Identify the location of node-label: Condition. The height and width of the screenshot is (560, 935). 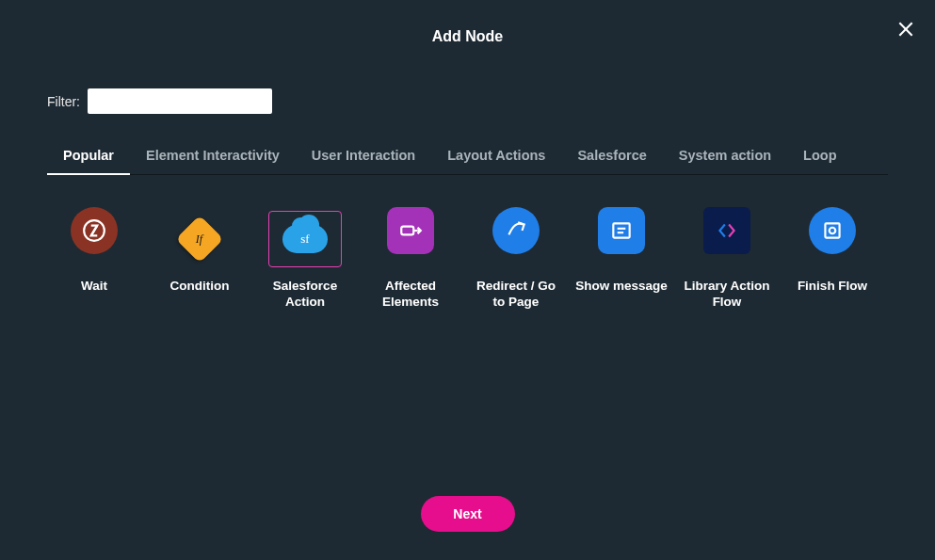
(200, 286).